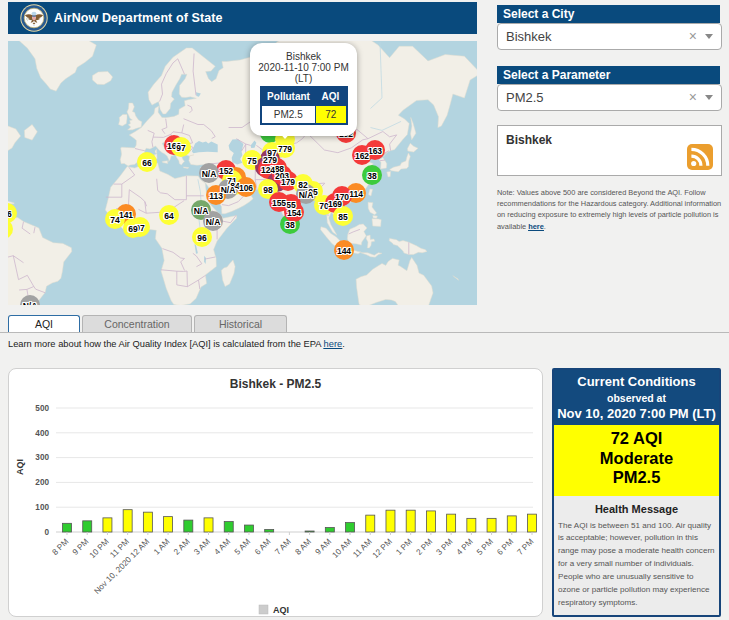 This screenshot has width=729, height=620. Describe the element at coordinates (636, 398) in the screenshot. I see `conditions-subtitle: observed at` at that location.